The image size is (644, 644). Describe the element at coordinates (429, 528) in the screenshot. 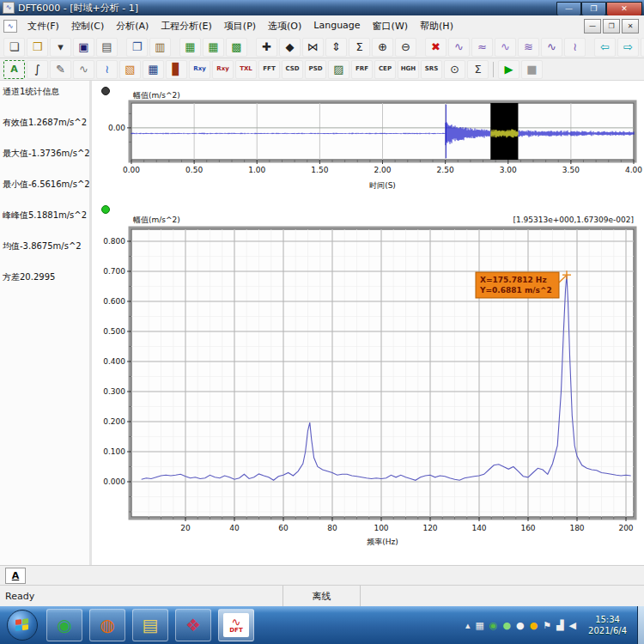

I see `svg-text: 120` at that location.